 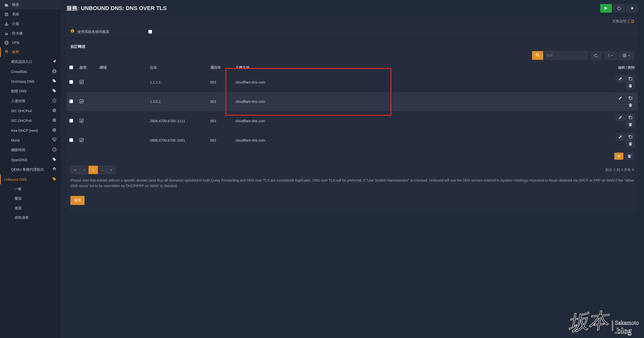 I want to click on sidebar-sub-1: CrowdSec, so click(x=30, y=71).